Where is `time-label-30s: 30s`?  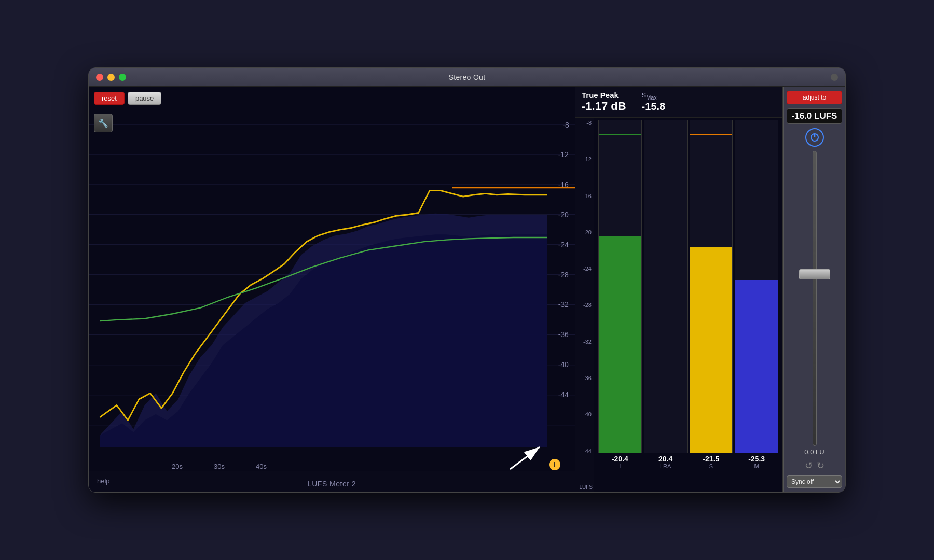 time-label-30s: 30s is located at coordinates (219, 467).